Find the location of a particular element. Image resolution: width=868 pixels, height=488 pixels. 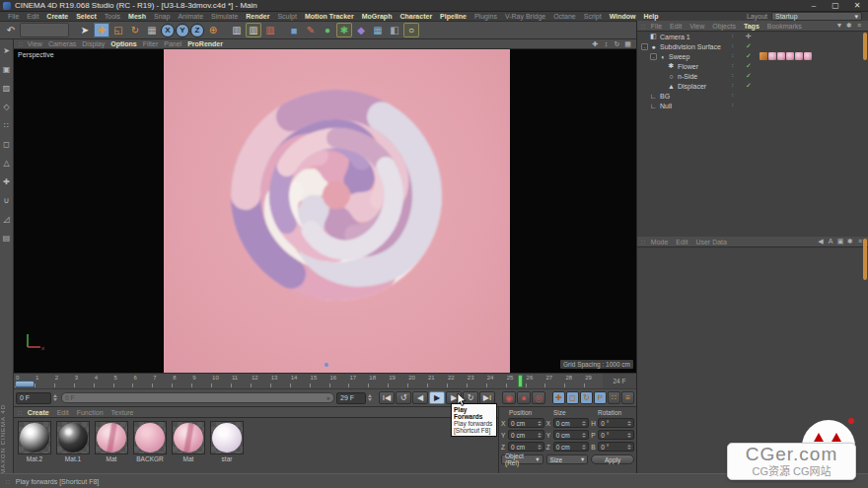

record-parameter-toggle: P is located at coordinates (600, 398).